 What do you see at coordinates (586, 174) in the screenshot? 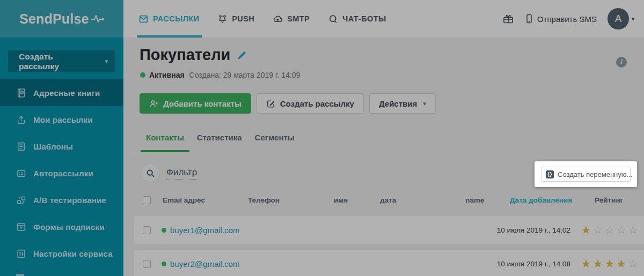
I see `create-variable-button: { } Создать переменную...` at bounding box center [586, 174].